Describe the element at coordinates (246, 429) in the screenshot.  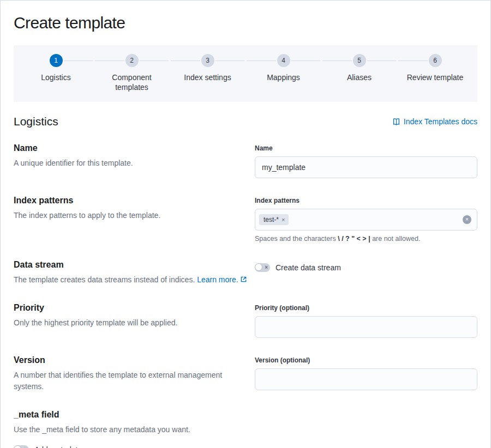
I see `form-row-meta: _meta field Use the _meta field to store…` at that location.